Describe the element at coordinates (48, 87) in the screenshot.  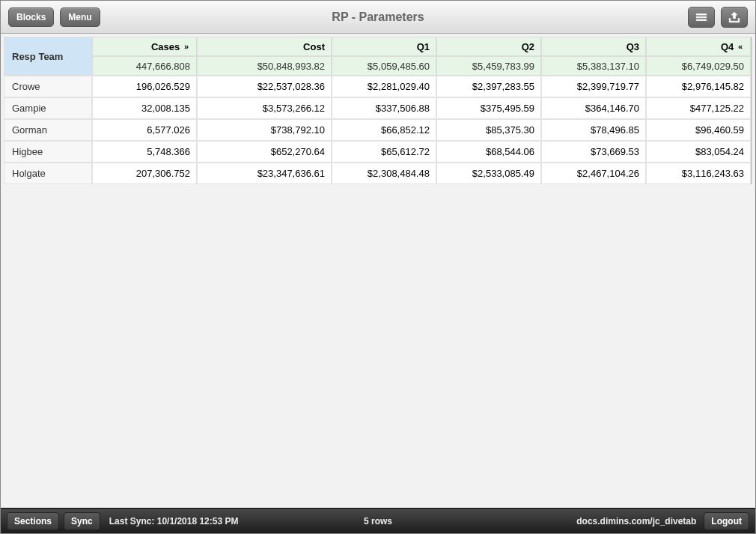
I see `row-name: Crowe` at that location.